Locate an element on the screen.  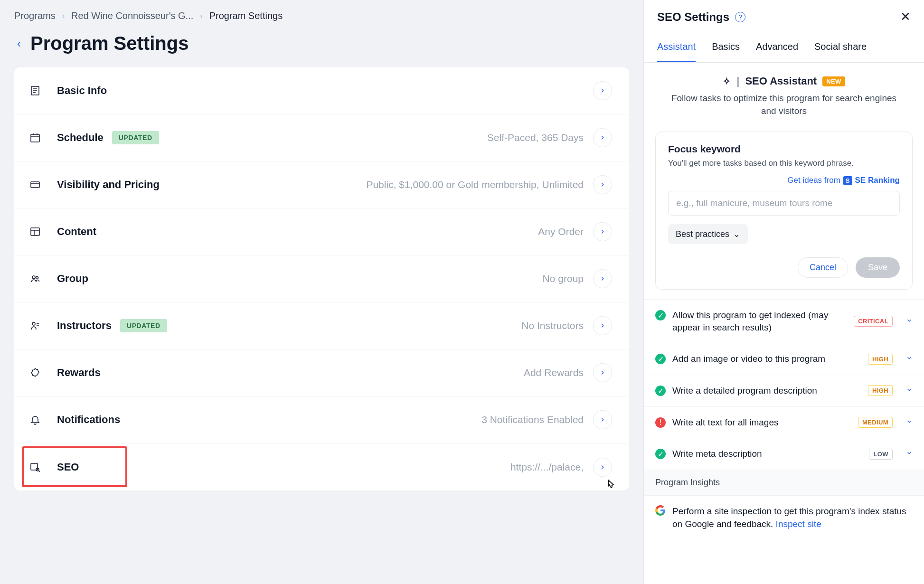
group-icon is located at coordinates (35, 279).